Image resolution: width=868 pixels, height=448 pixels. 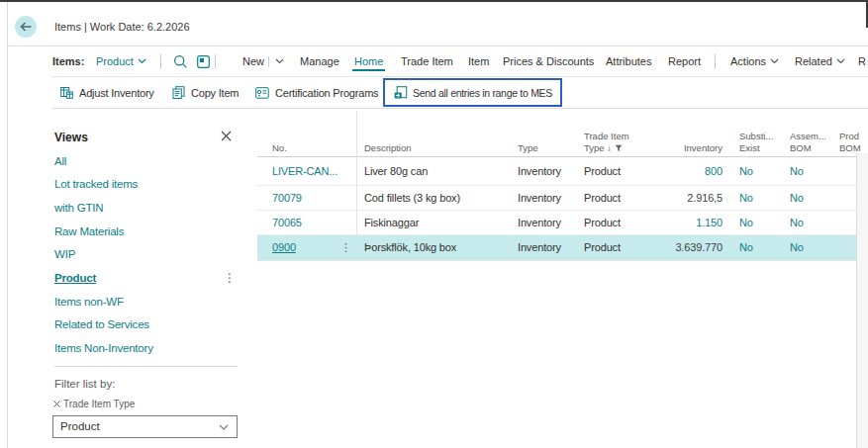 I want to click on remove-filter-icon, so click(x=57, y=403).